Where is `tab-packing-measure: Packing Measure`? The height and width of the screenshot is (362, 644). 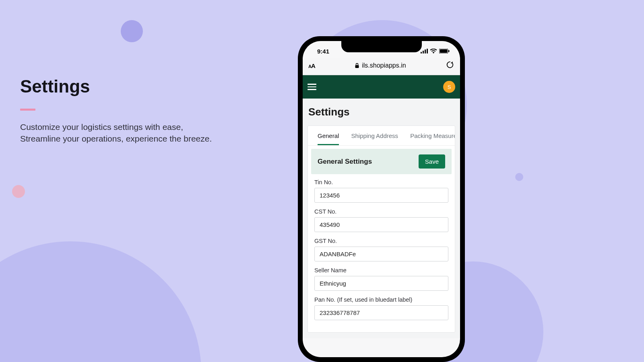 tab-packing-measure: Packing Measure is located at coordinates (432, 139).